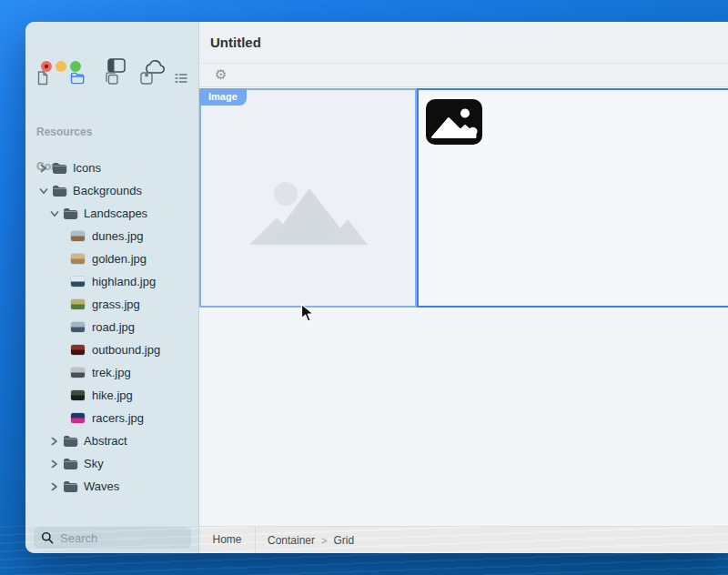 The height and width of the screenshot is (575, 728). I want to click on mountains-placeholder-icon, so click(308, 211).